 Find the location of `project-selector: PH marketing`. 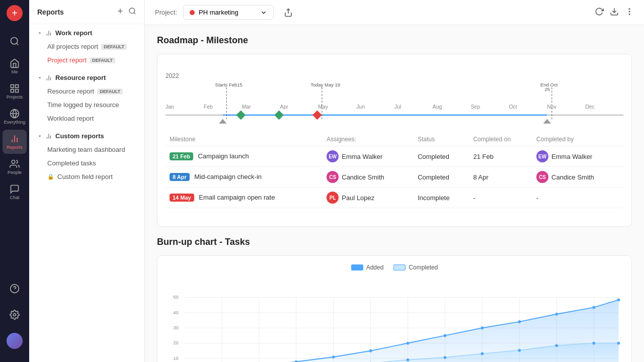

project-selector: PH marketing is located at coordinates (228, 12).